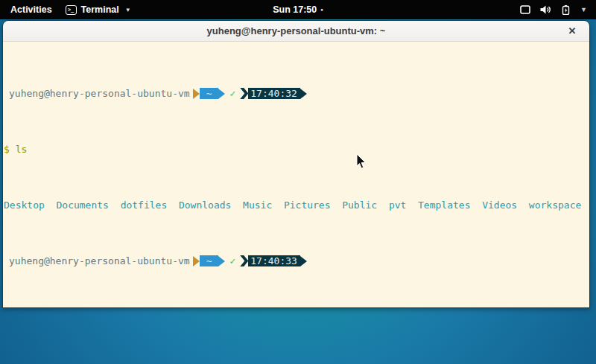  Describe the element at coordinates (584, 10) in the screenshot. I see `system-menu-chevron-icon: ▼` at that location.